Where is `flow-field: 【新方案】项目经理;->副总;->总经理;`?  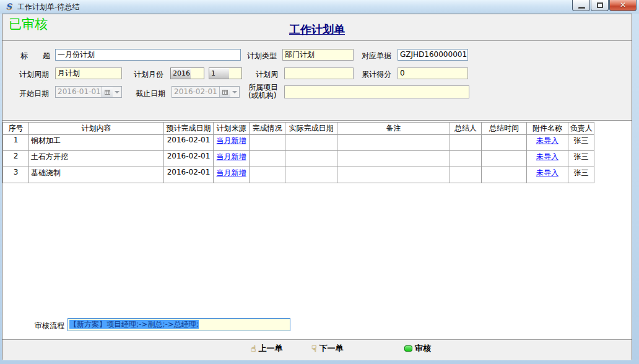
flow-field: 【新方案】项目经理;->副总;->总经理; is located at coordinates (179, 324).